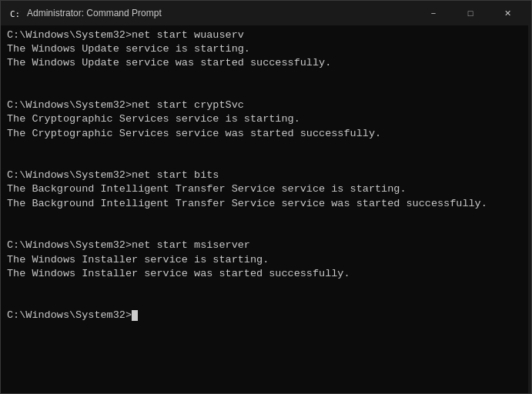  Describe the element at coordinates (507, 13) in the screenshot. I see `close-button: ✕` at that location.